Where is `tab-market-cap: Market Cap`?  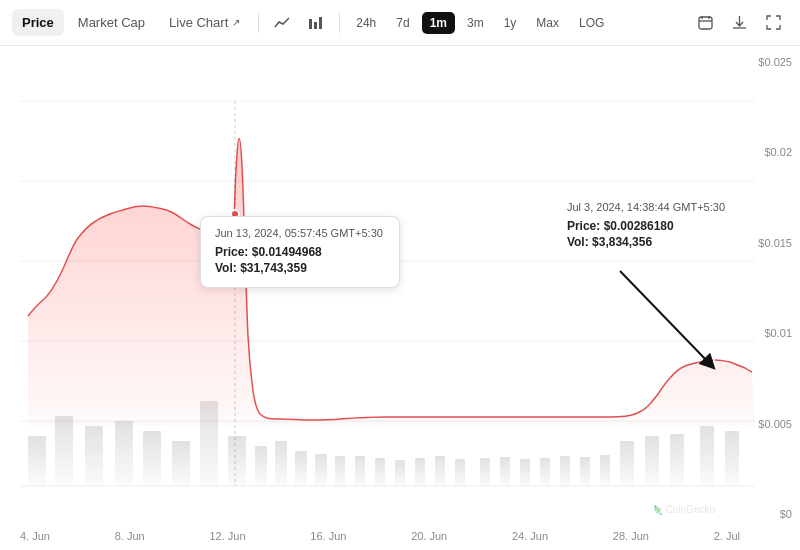 tab-market-cap: Market Cap is located at coordinates (112, 22).